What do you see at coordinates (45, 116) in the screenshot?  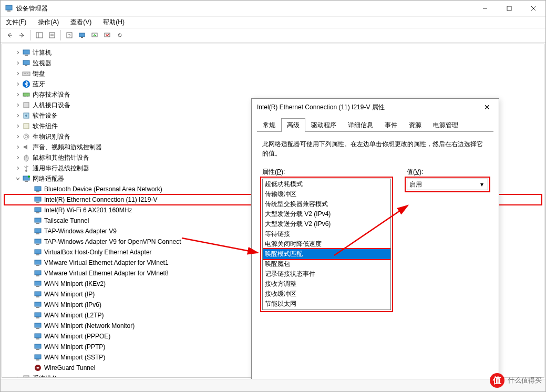 I see `tree-item-label: 软件设备` at bounding box center [45, 116].